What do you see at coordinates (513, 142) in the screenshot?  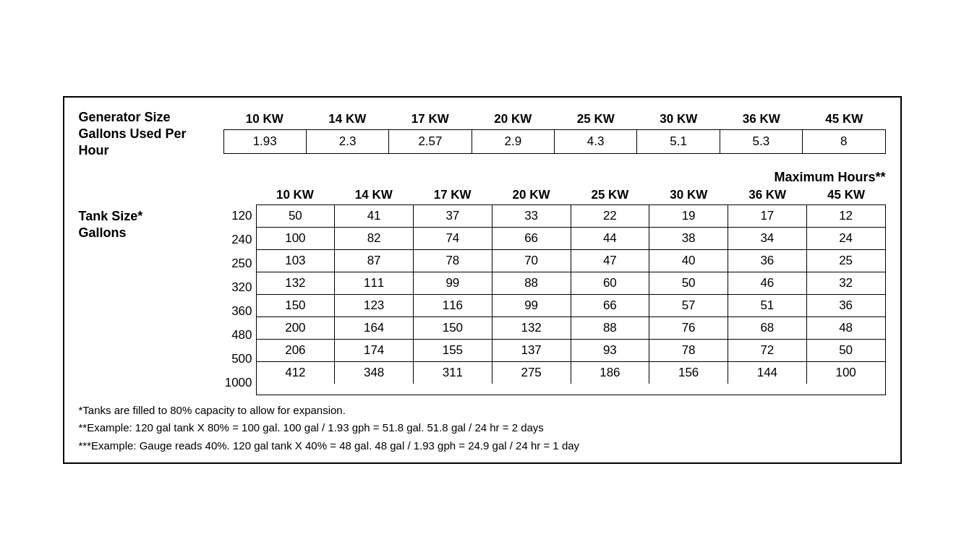 I see `top-value-cell: 2.9` at bounding box center [513, 142].